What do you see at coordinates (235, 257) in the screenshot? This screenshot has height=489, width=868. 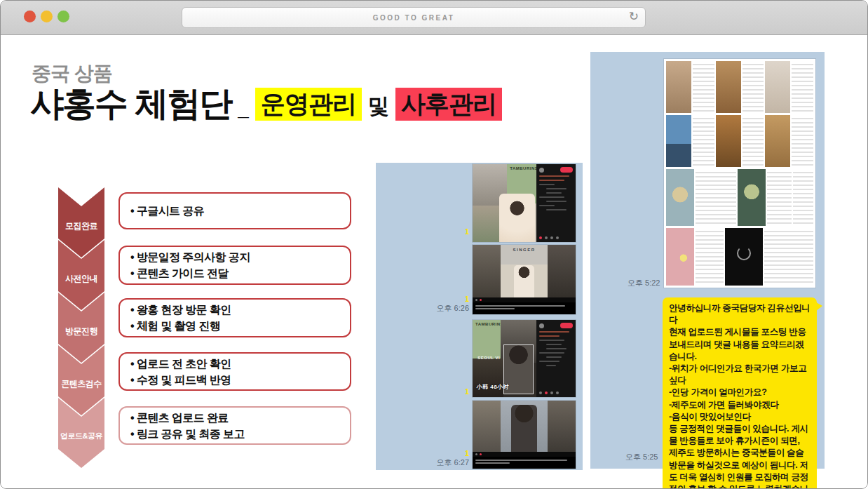 I see `step-item: • 방문일정 주의사항 공지` at bounding box center [235, 257].